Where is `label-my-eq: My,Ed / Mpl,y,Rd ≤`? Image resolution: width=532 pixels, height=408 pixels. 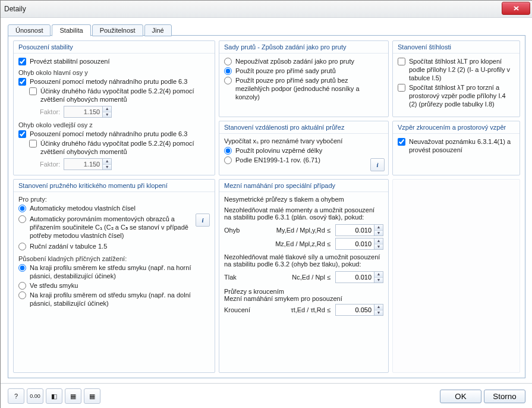
label-my-eq: My,Ed / Mpl,y,Rd ≤ is located at coordinates (297, 230).